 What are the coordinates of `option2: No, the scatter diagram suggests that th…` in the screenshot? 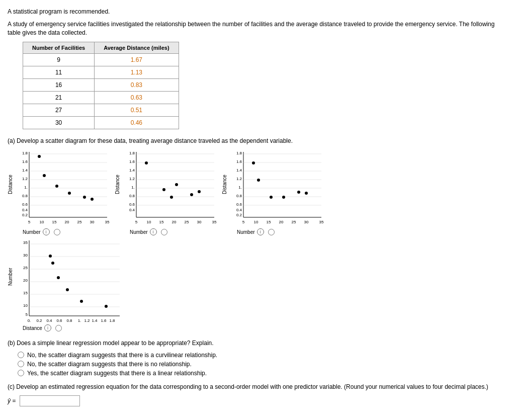 It's located at (263, 364).